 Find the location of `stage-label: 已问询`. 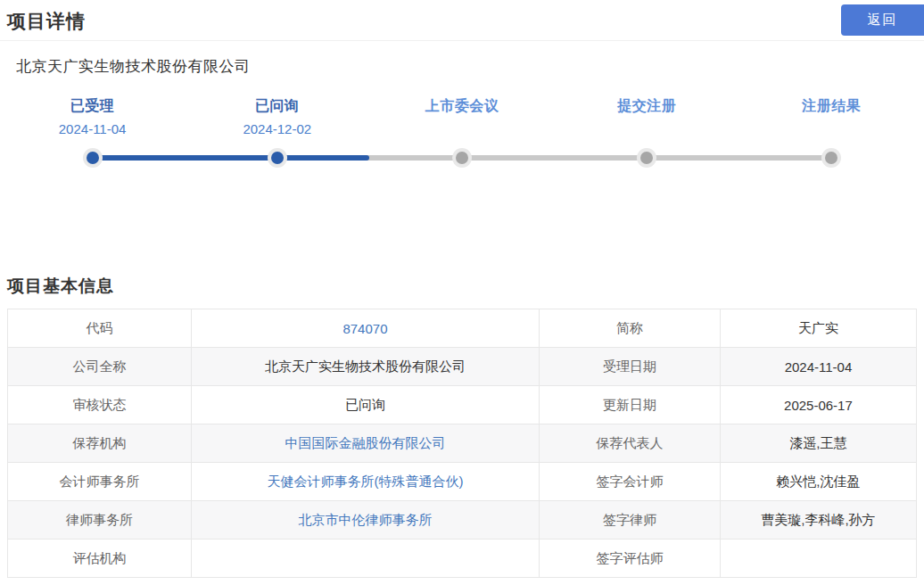

stage-label: 已问询 is located at coordinates (276, 107).